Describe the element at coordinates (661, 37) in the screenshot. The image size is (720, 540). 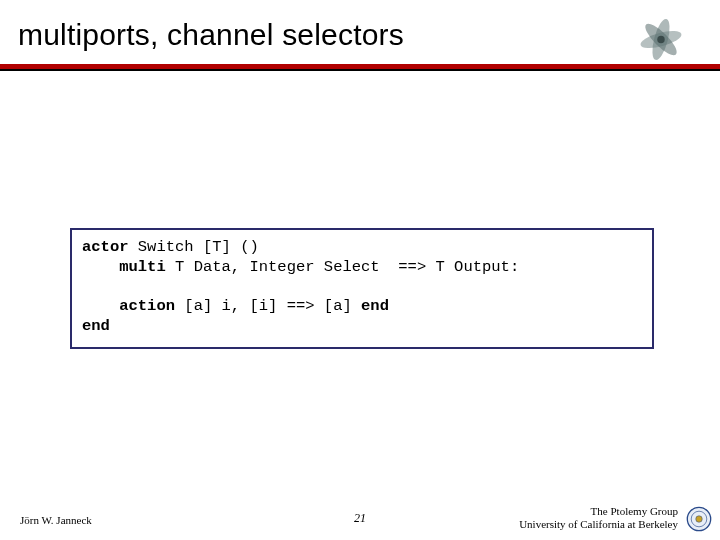
I see `propeller-logo` at that location.